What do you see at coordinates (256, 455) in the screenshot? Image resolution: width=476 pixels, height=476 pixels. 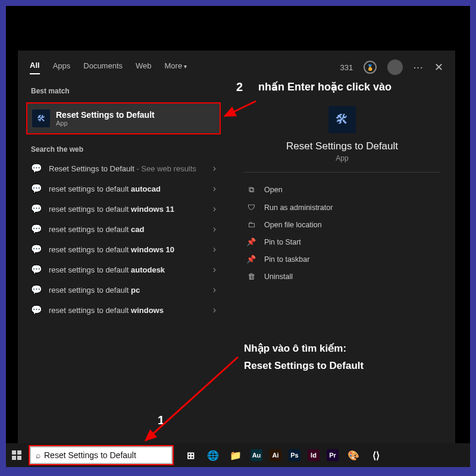 I see `taskbar-app: Au` at bounding box center [256, 455].